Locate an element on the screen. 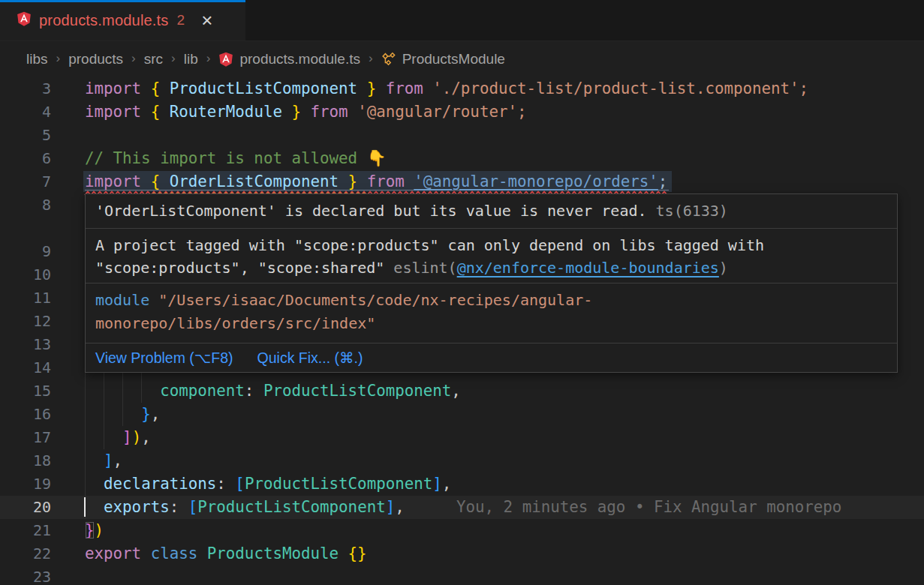 This screenshot has height=585, width=924. eslint-source-open: eslint( is located at coordinates (425, 268).